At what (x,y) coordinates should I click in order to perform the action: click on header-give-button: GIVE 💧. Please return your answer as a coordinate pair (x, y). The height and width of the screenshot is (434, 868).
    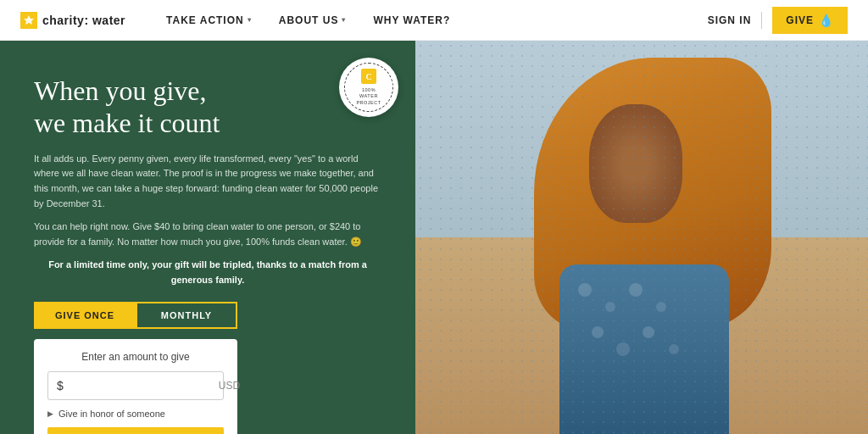
    Looking at the image, I should click on (810, 20).